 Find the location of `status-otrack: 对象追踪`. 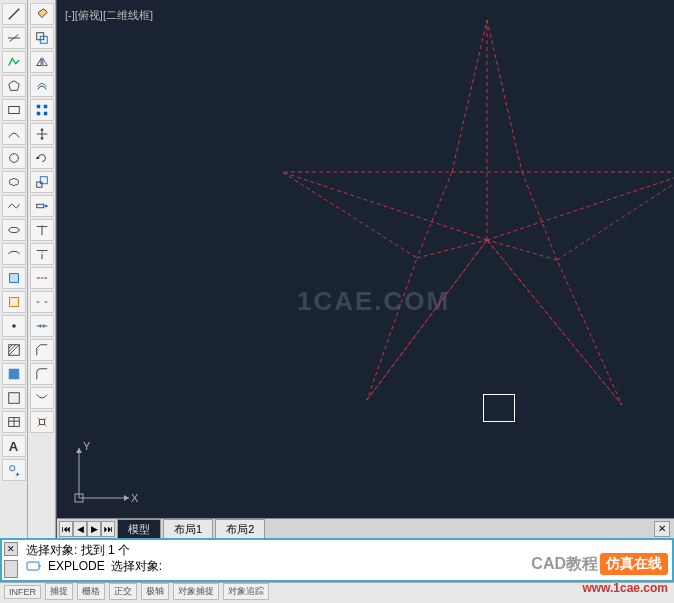

status-otrack: 对象追踪 is located at coordinates (246, 592).